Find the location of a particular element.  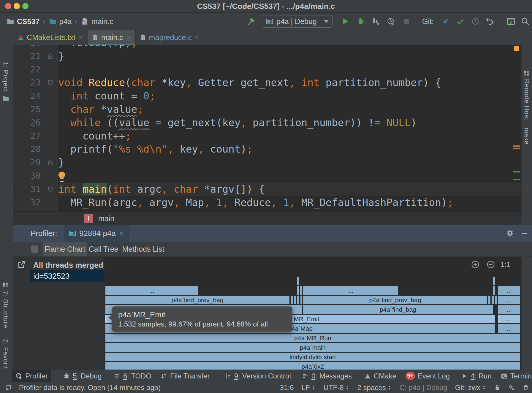

search-everywhere-icon is located at coordinates (525, 21).